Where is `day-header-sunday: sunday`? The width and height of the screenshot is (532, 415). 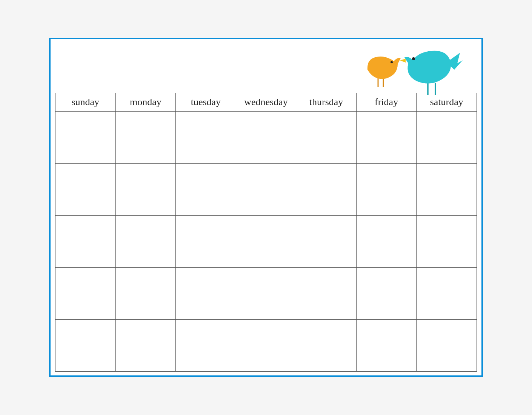 day-header-sunday: sunday is located at coordinates (86, 103).